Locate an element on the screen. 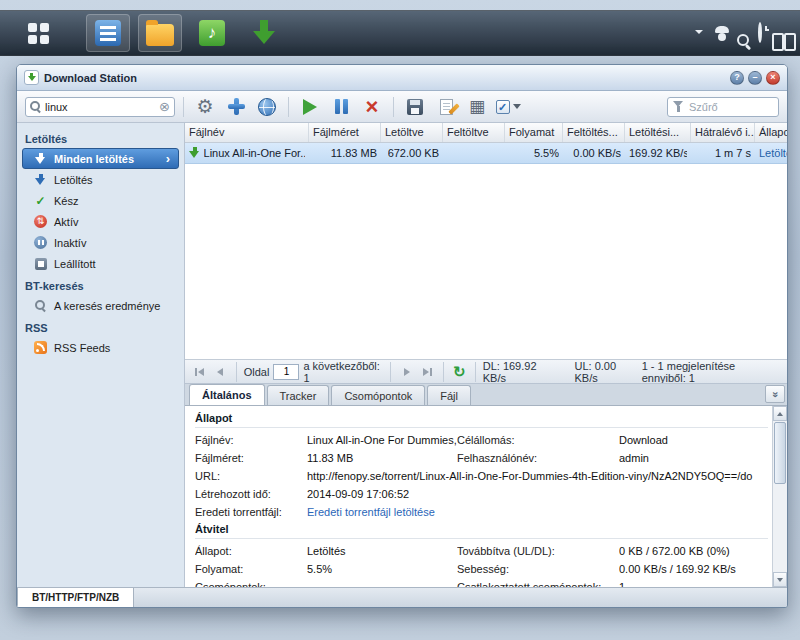  taskbar-app-file-browser is located at coordinates (160, 33).